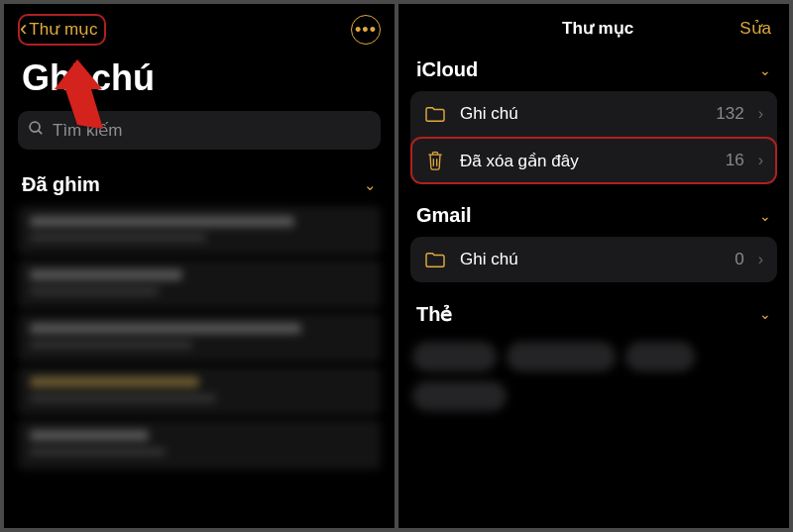 This screenshot has height=532, width=793. I want to click on nav-header: Thư mục Sửa, so click(594, 32).